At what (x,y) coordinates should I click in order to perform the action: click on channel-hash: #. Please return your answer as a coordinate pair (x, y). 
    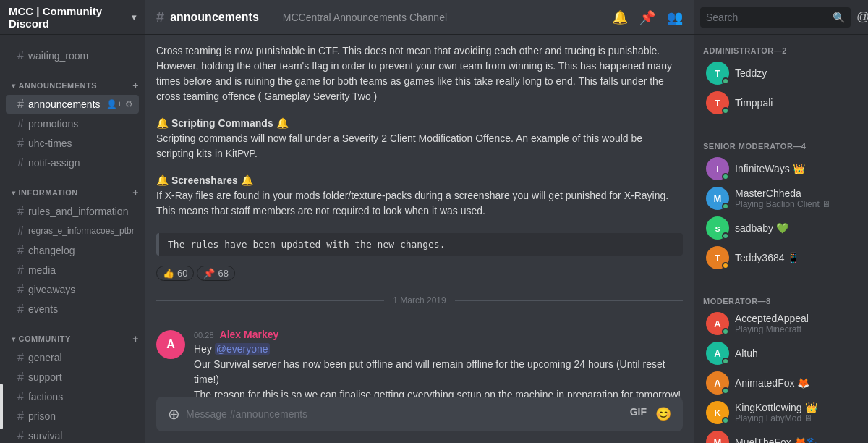
    Looking at the image, I should click on (161, 17).